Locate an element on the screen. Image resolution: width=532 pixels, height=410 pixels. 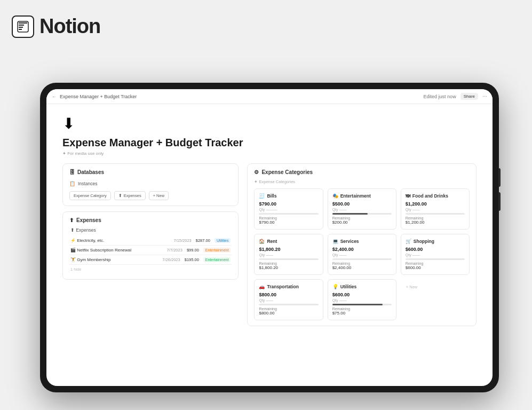
categories-grid: 🧾 Bills $790.00 Qty ——— Remaining $790.0… is located at coordinates (362, 254).